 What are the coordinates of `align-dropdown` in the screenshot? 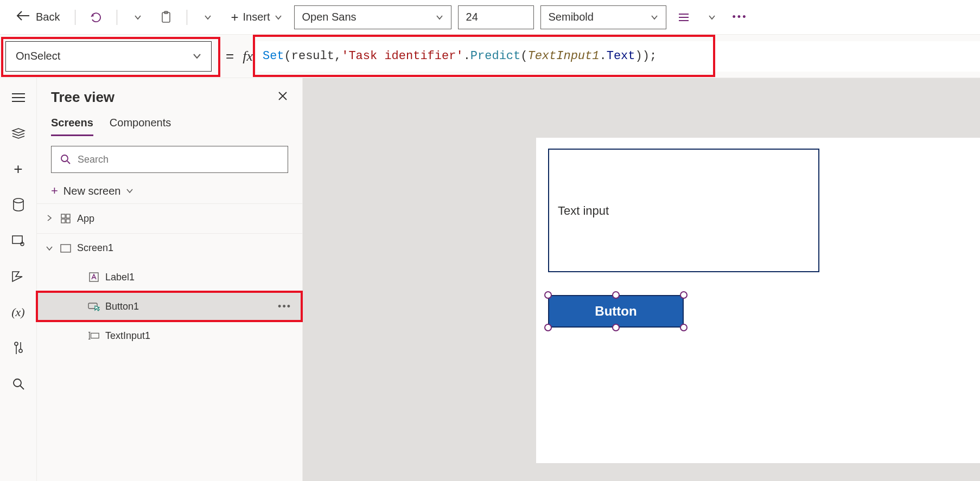 It's located at (712, 17).